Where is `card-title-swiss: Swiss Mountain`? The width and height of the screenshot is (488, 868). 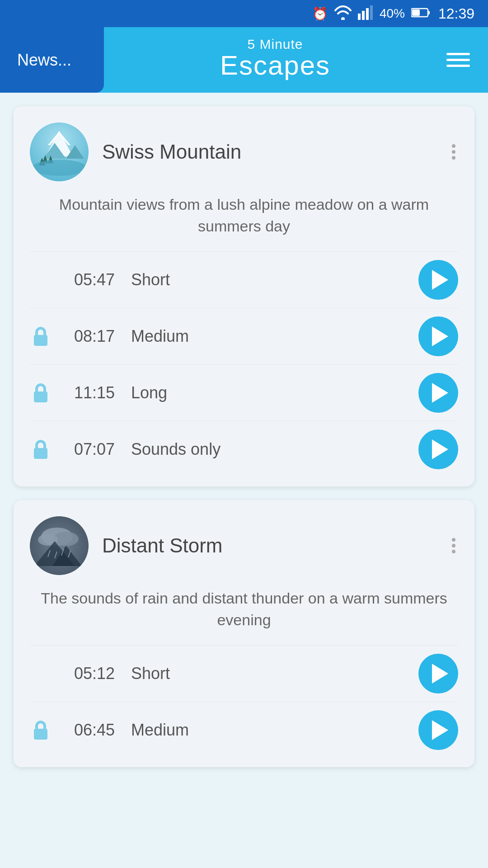
card-title-swiss: Swiss Mountain is located at coordinates (269, 152).